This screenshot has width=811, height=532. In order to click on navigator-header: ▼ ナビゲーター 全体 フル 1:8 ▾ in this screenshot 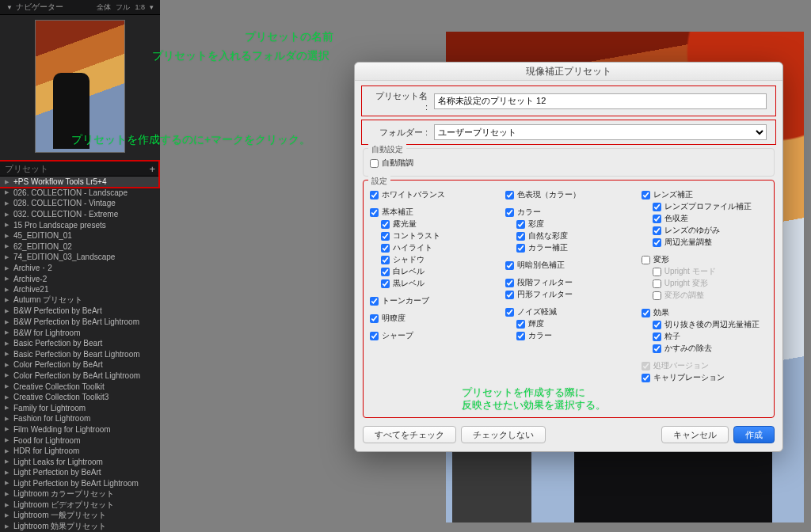, I will do `click(80, 8)`.